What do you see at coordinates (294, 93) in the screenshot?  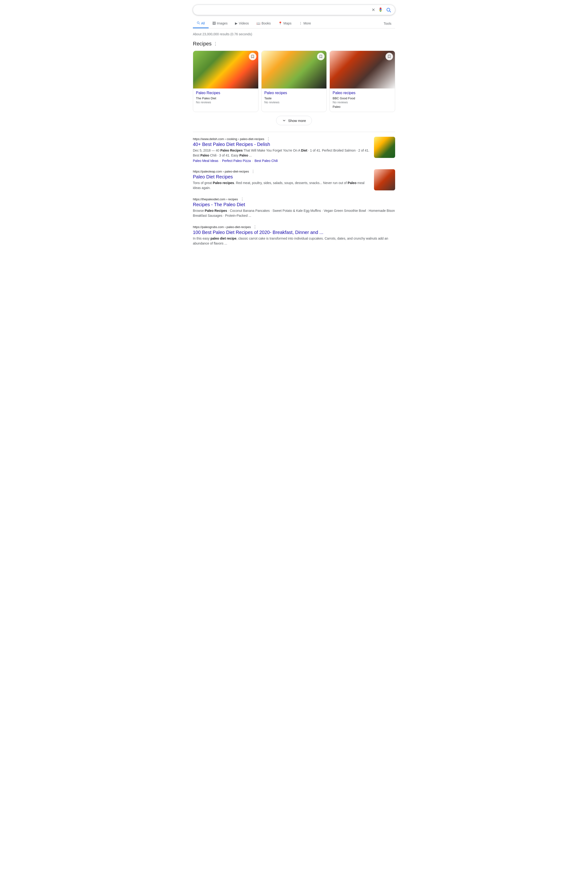 I see `recipe-card-title-1: Paleo recipes` at bounding box center [294, 93].